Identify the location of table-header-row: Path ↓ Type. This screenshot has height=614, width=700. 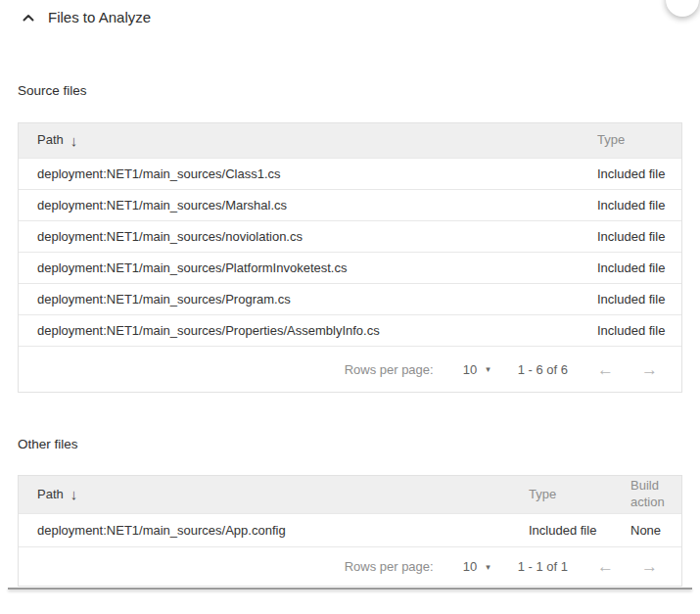
(350, 141).